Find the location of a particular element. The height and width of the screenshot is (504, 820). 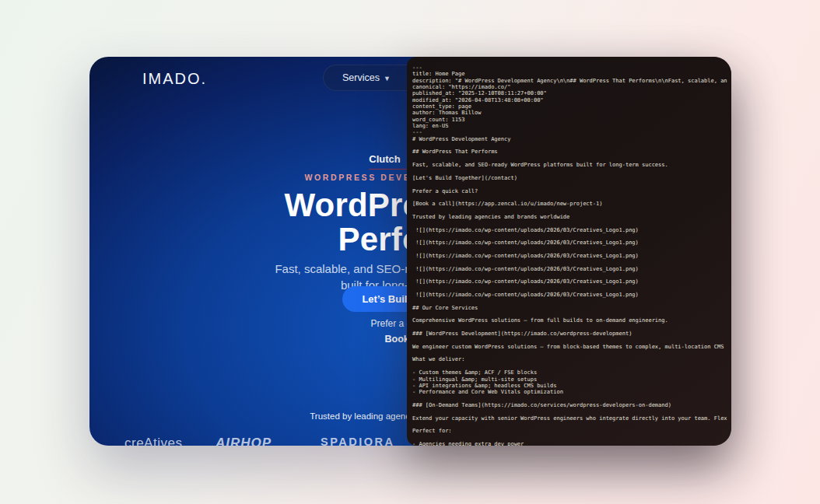

client-logo-creatives: creAtives is located at coordinates (152, 440).